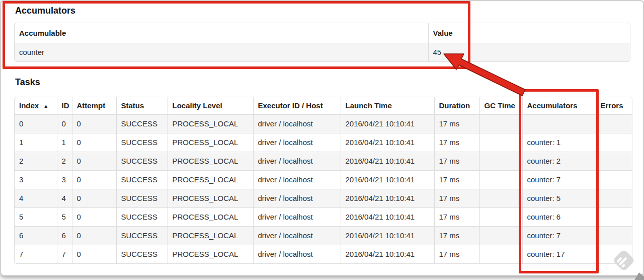 The height and width of the screenshot is (280, 644). What do you see at coordinates (614, 106) in the screenshot?
I see `column-header-errors: Errors` at bounding box center [614, 106].